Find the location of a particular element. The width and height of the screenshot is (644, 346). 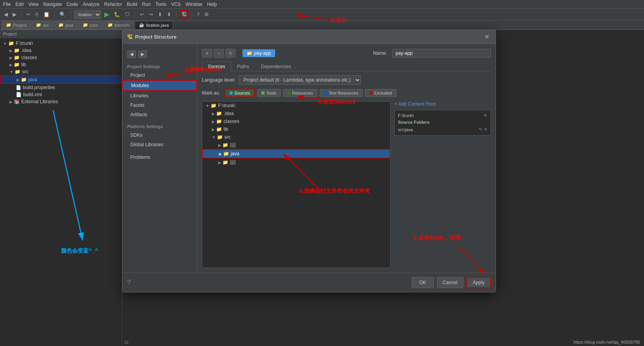

menu-run: Run is located at coordinates (146, 4).